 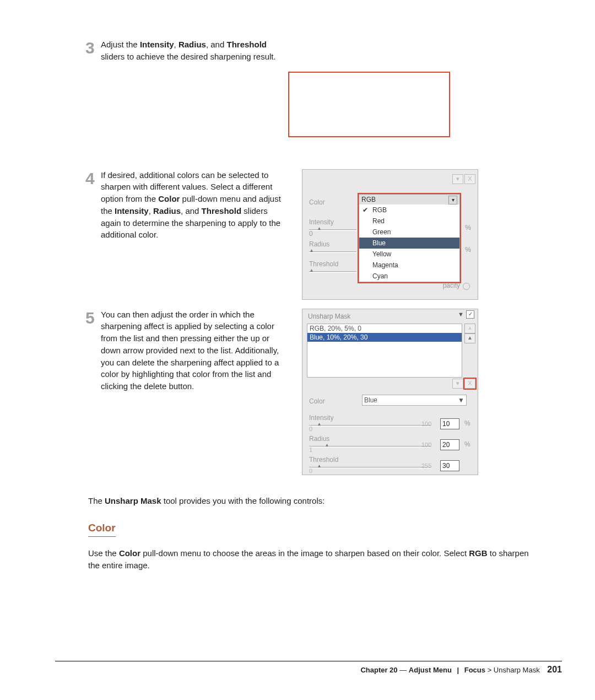 I want to click on unsharp-panel-color-dropdown: ▾ X Color Intensity ▴ 0 % Radius ▴ % Thr…, so click(x=390, y=235).